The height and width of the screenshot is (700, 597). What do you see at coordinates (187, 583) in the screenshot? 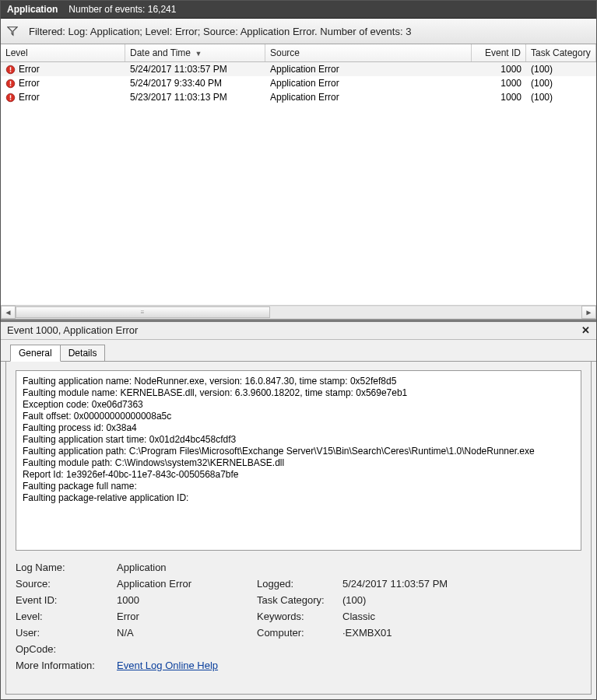
I see `value-source: Application Error` at bounding box center [187, 583].